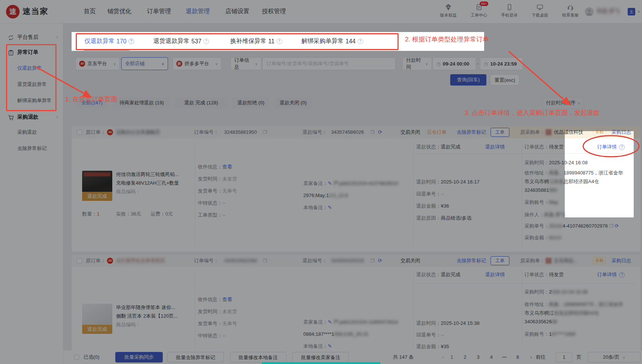 Image resolution: width=642 pixels, height=364 pixels. I want to click on util-version-rights: 版本权益, so click(448, 11).